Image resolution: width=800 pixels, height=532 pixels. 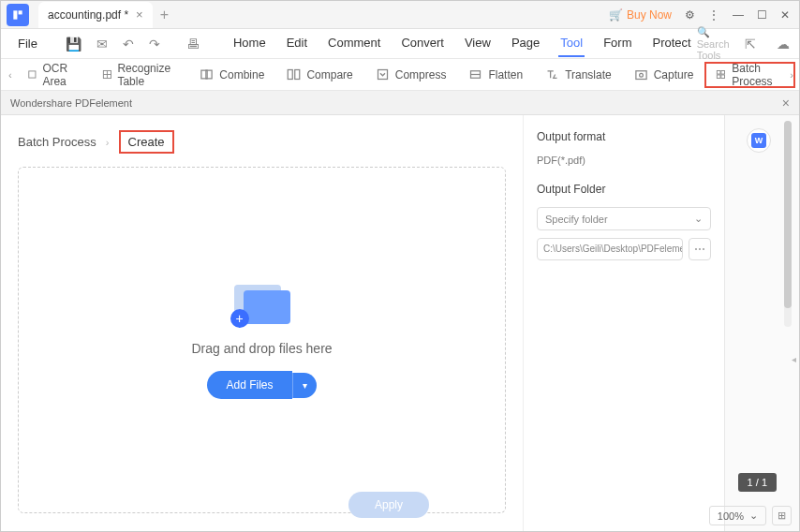 I want to click on tool-compress: Compress, so click(x=411, y=75).